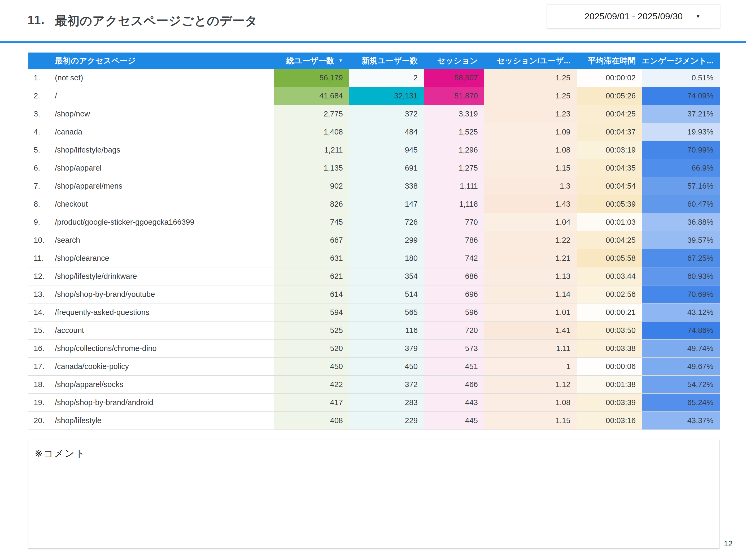 The image size is (746, 560). I want to click on cell-page: 18./shop/apparel/socks, so click(151, 385).